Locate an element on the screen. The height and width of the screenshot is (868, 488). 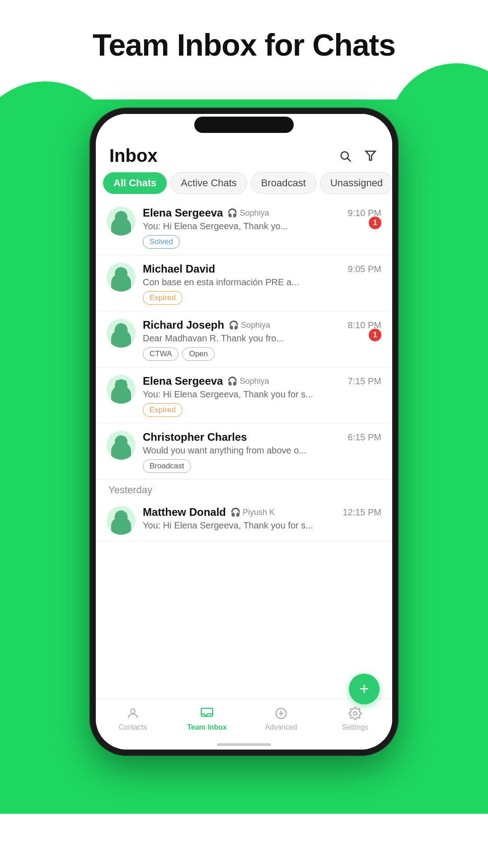
tag-solved: Solved is located at coordinates (161, 242).